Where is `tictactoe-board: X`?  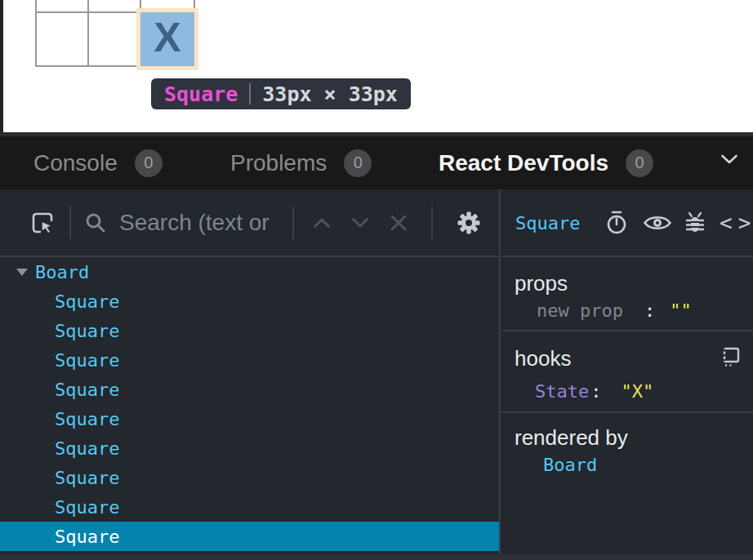
tictactoe-board: X is located at coordinates (115, 33).